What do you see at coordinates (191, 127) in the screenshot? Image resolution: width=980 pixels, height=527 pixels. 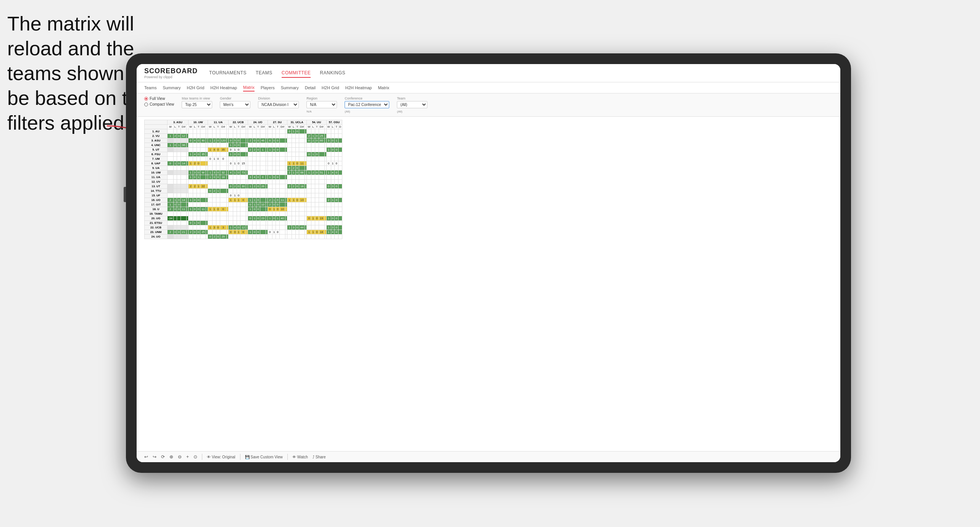 I see `uw-w: W` at bounding box center [191, 127].